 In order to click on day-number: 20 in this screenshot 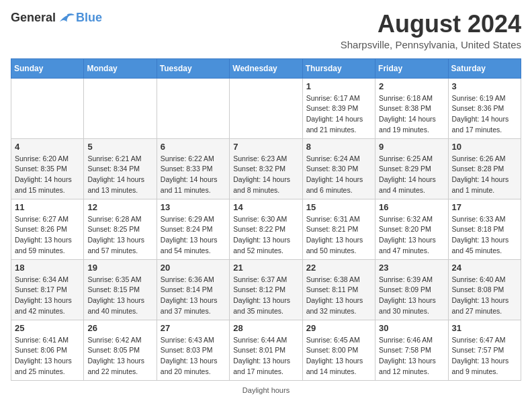, I will do `click(193, 267)`.